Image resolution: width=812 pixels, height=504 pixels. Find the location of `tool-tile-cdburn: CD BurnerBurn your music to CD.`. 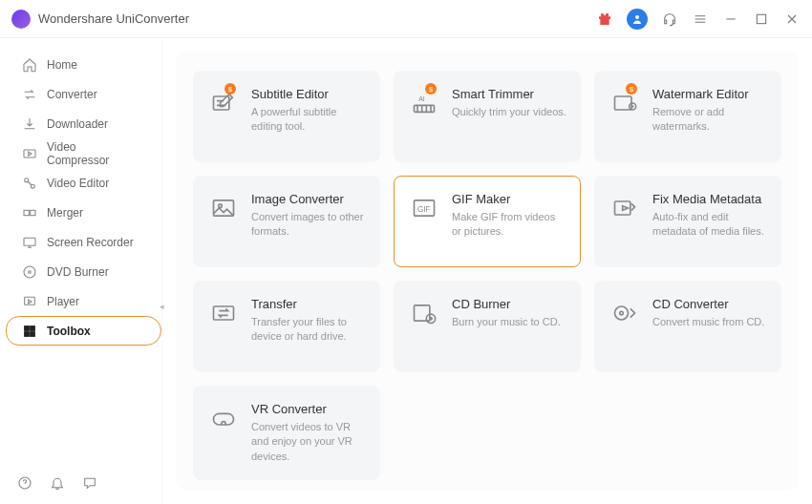

tool-tile-cdburn: CD BurnerBurn your music to CD. is located at coordinates (487, 326).